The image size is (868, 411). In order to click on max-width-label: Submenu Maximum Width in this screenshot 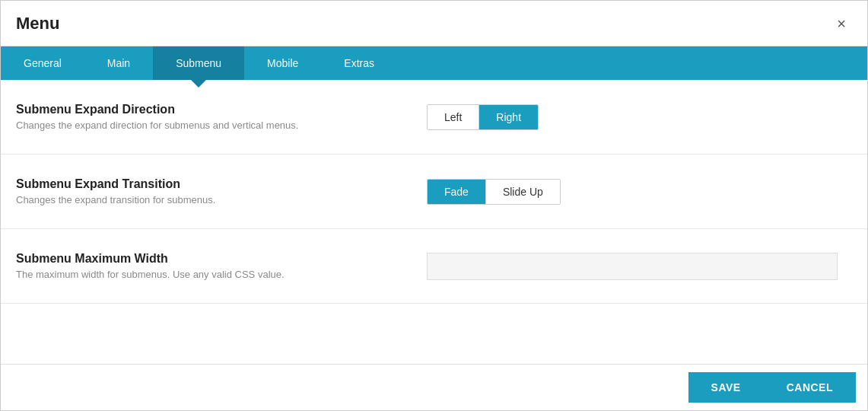, I will do `click(221, 259)`.